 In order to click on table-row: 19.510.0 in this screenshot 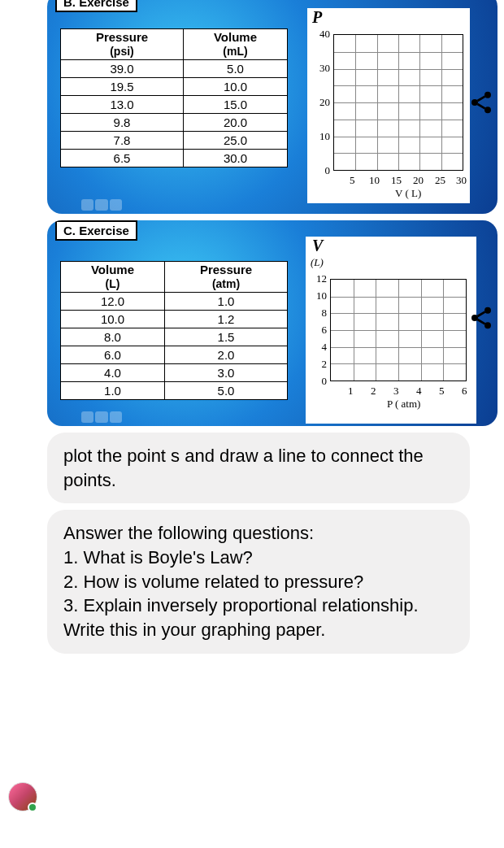, I will do `click(174, 87)`.